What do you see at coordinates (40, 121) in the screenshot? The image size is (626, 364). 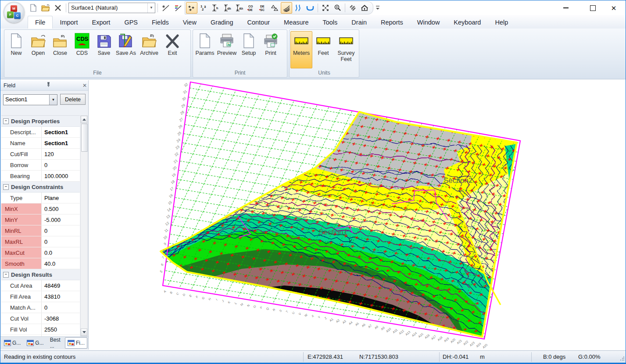 I see `section-design-properties: −Design Properties` at bounding box center [40, 121].